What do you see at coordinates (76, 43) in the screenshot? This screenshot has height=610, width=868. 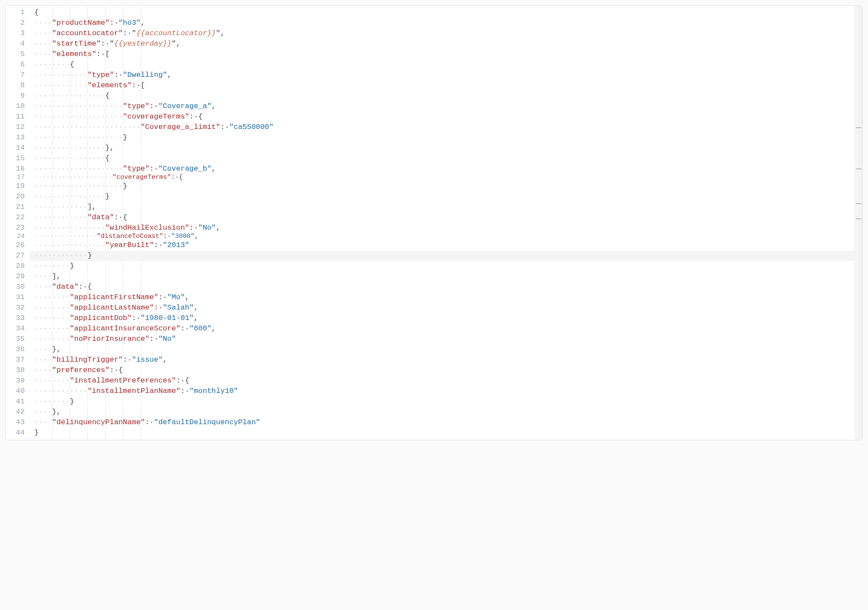 I see `json-key: "startTime"` at bounding box center [76, 43].